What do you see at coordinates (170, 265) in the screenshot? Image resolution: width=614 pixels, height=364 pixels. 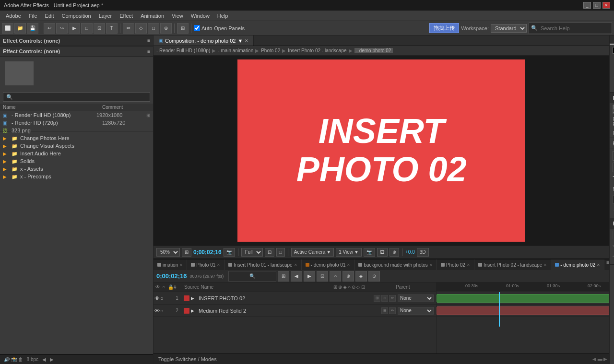 I see `tl-tab-animation: imation ✕` at bounding box center [170, 265].